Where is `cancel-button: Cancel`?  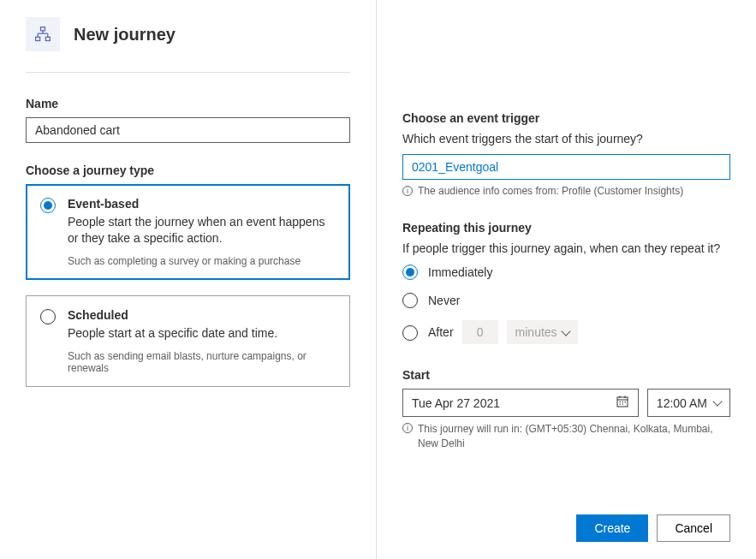
cancel-button: Cancel is located at coordinates (693, 528).